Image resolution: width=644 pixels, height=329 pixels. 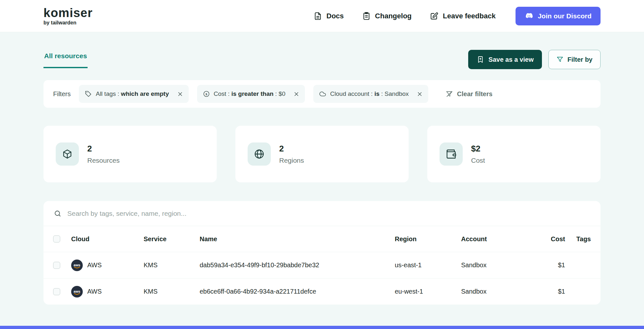 What do you see at coordinates (297, 239) in the screenshot?
I see `col-name: Name` at bounding box center [297, 239].